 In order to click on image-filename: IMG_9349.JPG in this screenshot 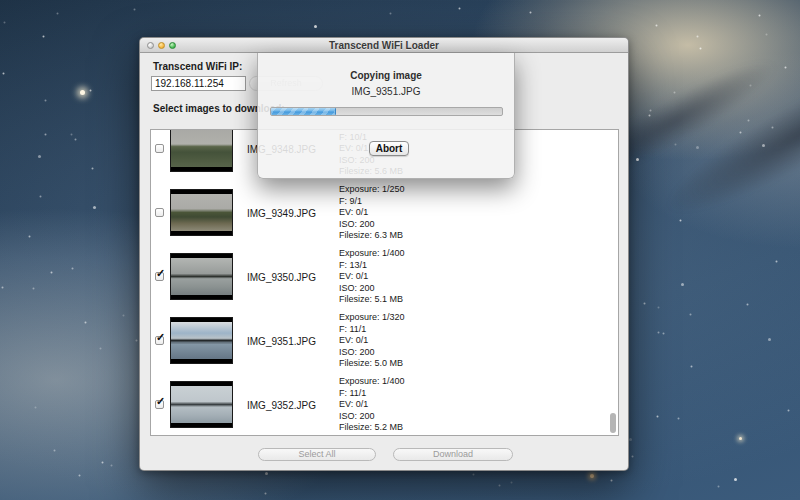, I will do `click(282, 214)`.